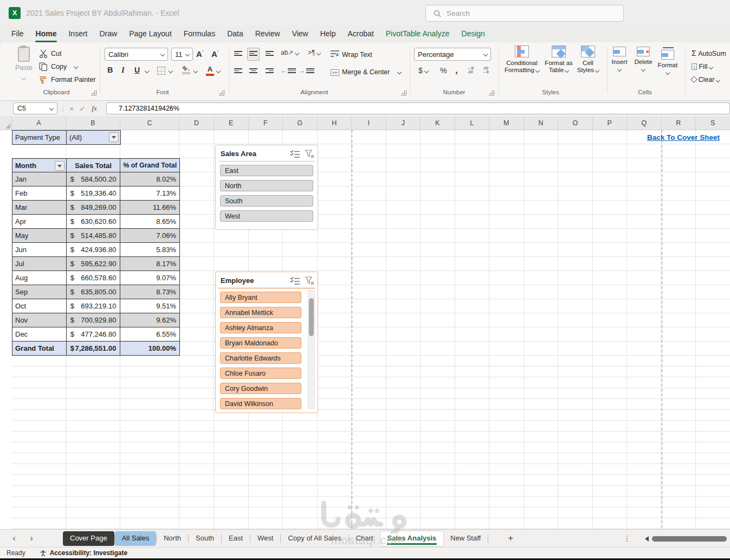  Describe the element at coordinates (300, 123) in the screenshot. I see `column-header-G: G` at that location.